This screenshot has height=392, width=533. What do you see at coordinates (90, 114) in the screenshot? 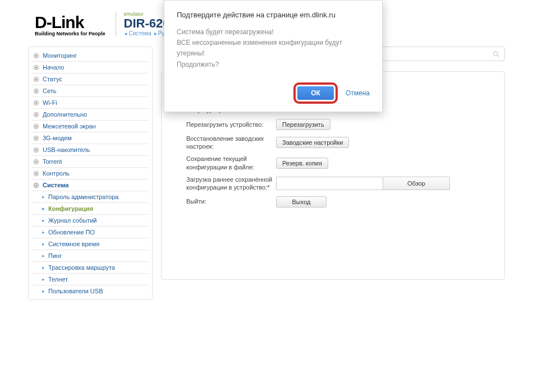
I see `sidebar-item-advanced: Дополнительно` at bounding box center [90, 114].